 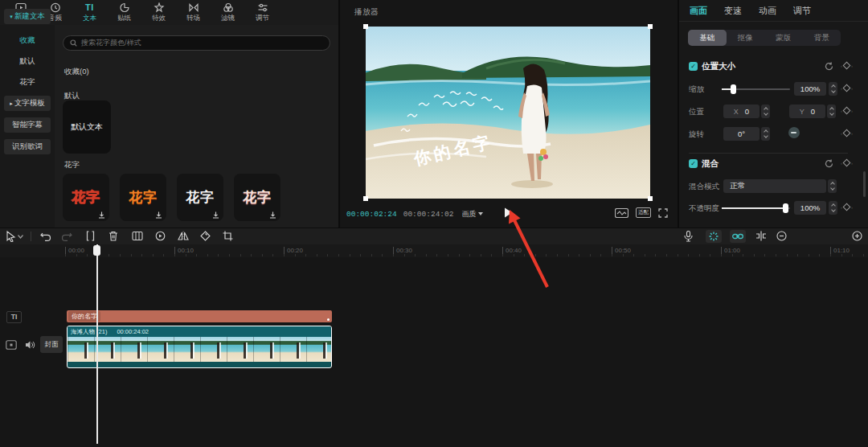 What do you see at coordinates (847, 88) in the screenshot?
I see `scale-keyframe: ‹›` at bounding box center [847, 88].